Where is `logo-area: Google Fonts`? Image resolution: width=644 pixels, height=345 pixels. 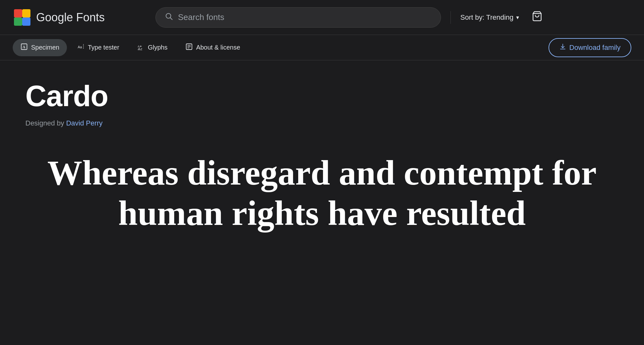 logo-area: Google Fonts is located at coordinates (79, 17).